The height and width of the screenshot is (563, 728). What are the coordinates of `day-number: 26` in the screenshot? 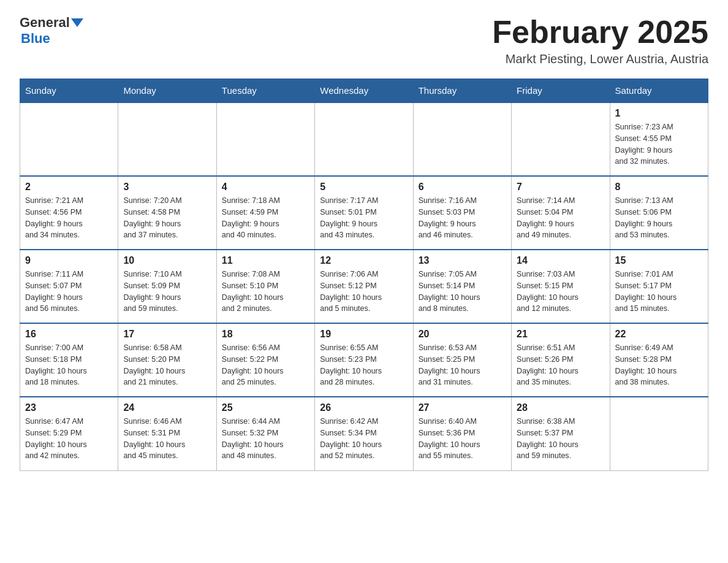 It's located at (364, 408).